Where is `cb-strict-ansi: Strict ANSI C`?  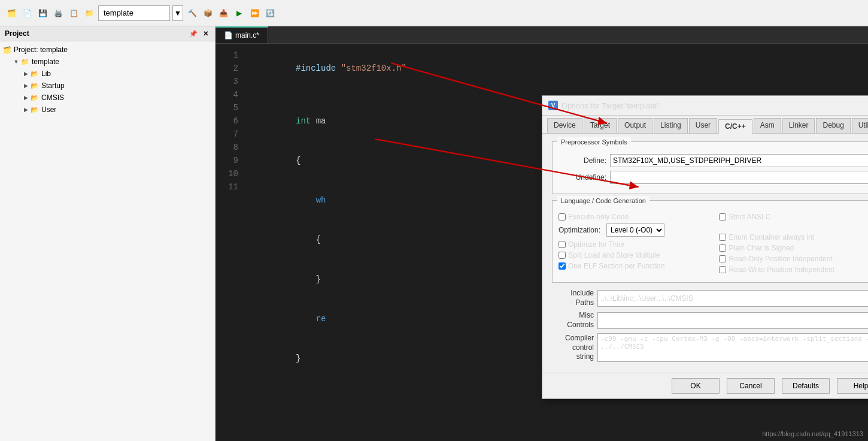
cb-strict-ansi: Strict ANSI C is located at coordinates (794, 217).